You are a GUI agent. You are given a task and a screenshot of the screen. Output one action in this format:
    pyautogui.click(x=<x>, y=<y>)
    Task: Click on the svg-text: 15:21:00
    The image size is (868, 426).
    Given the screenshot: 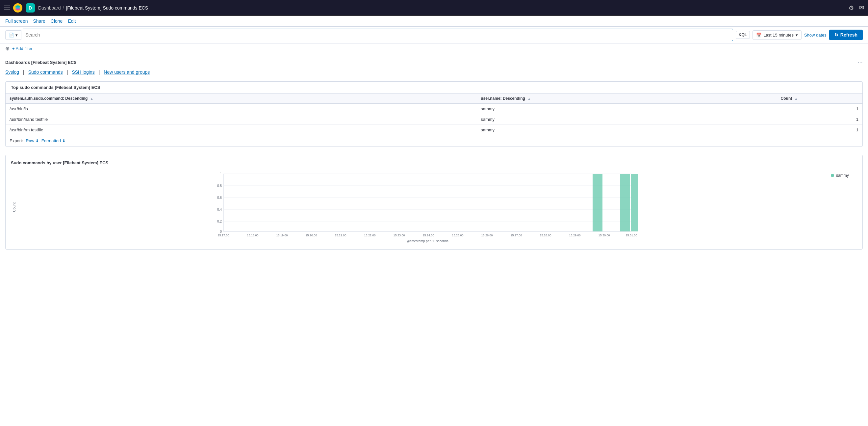 What is the action you would take?
    pyautogui.click(x=340, y=235)
    